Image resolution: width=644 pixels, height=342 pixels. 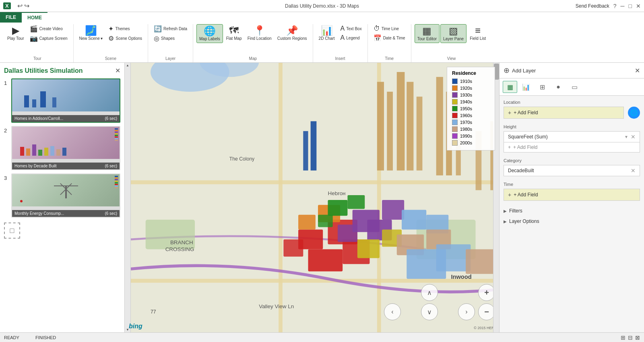 I want to click on scene-list-close-button: ✕, so click(x=118, y=71).